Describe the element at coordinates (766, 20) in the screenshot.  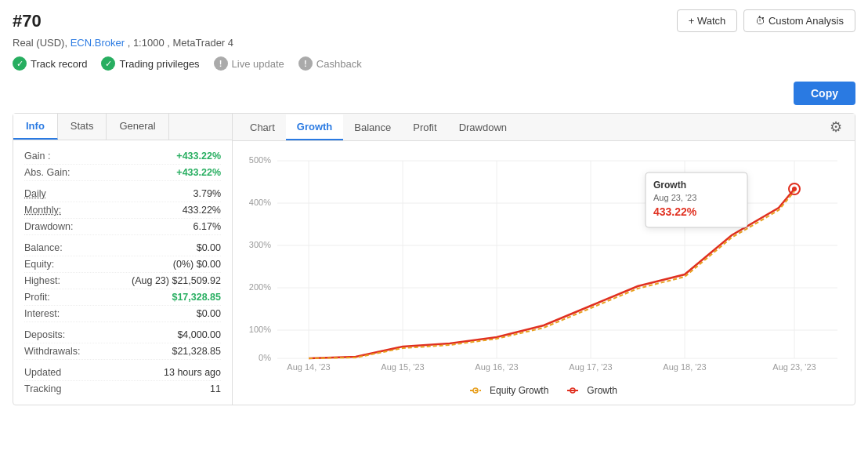
I see `header-buttons: + Watch ⏱ Custom Analysis` at that location.